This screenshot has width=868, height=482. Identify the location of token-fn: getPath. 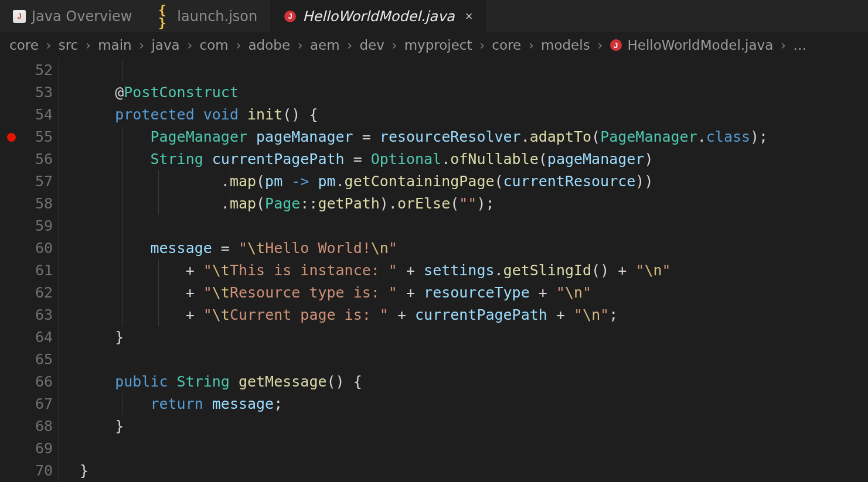
(348, 204).